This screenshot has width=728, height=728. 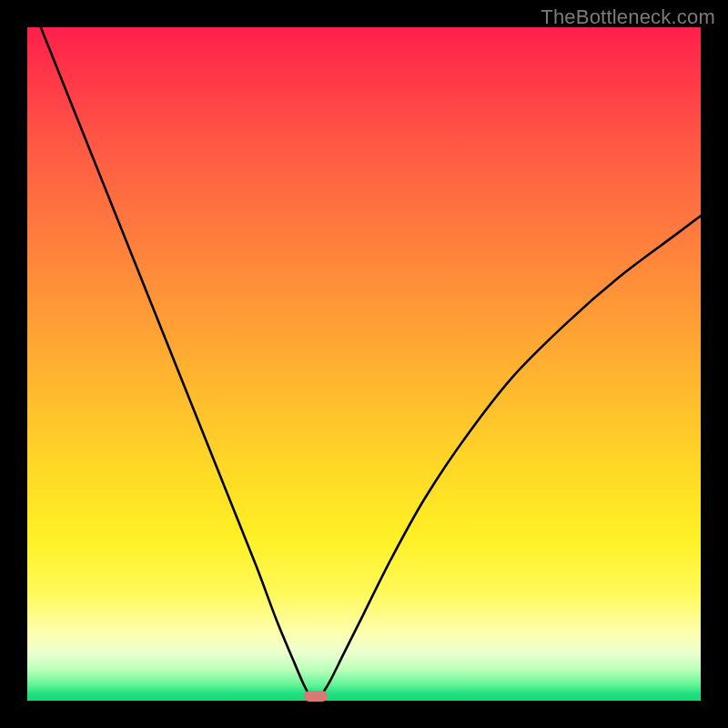 What do you see at coordinates (628, 17) in the screenshot?
I see `watermark-text: TheBottleneck.com` at bounding box center [628, 17].